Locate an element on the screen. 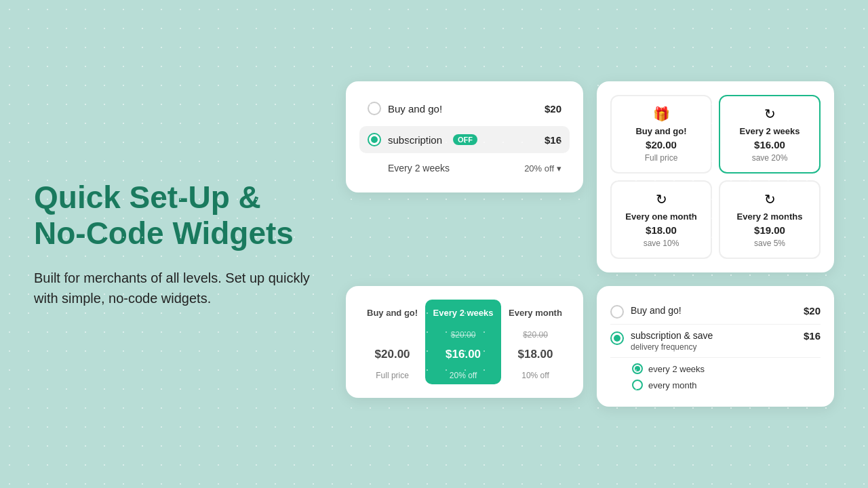 The width and height of the screenshot is (868, 488). w4-price-buy-go: $20 is located at coordinates (812, 310).